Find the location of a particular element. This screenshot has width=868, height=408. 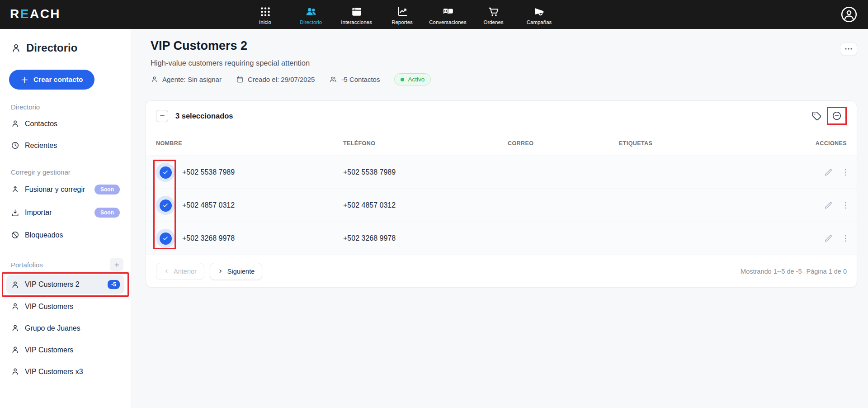

status-badge: Activo is located at coordinates (412, 80).